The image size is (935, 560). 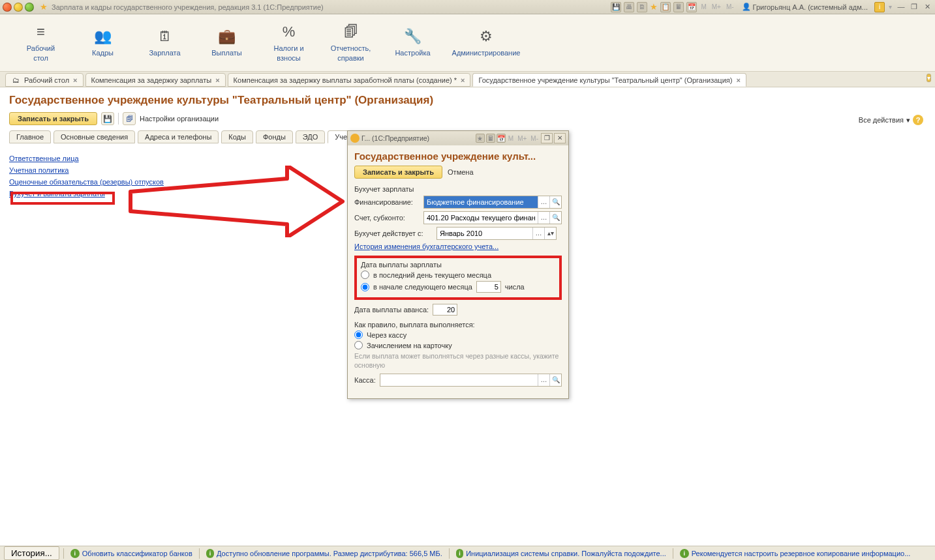 I want to click on tab-organization: Государственное учреждение культуры "Теа…, so click(x=609, y=80).